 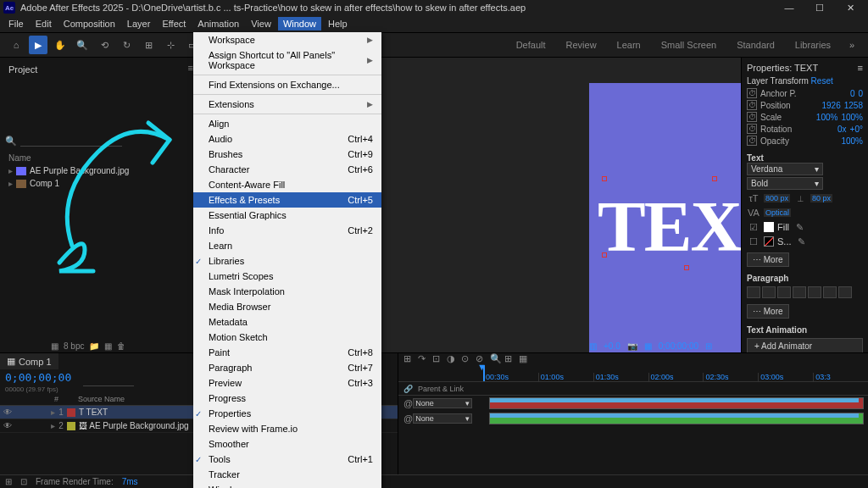 I want to click on fill-check: ☑, so click(x=754, y=227).